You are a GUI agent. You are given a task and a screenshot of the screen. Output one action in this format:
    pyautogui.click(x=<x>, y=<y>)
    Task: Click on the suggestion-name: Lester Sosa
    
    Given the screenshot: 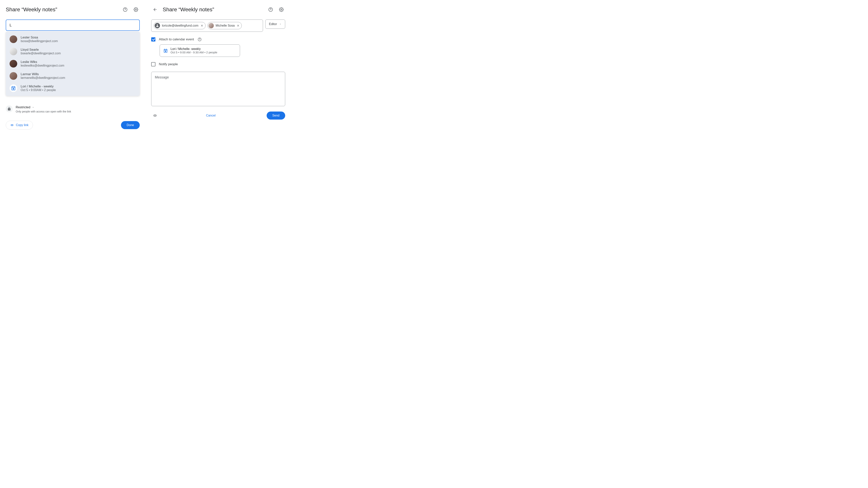 What is the action you would take?
    pyautogui.click(x=39, y=38)
    